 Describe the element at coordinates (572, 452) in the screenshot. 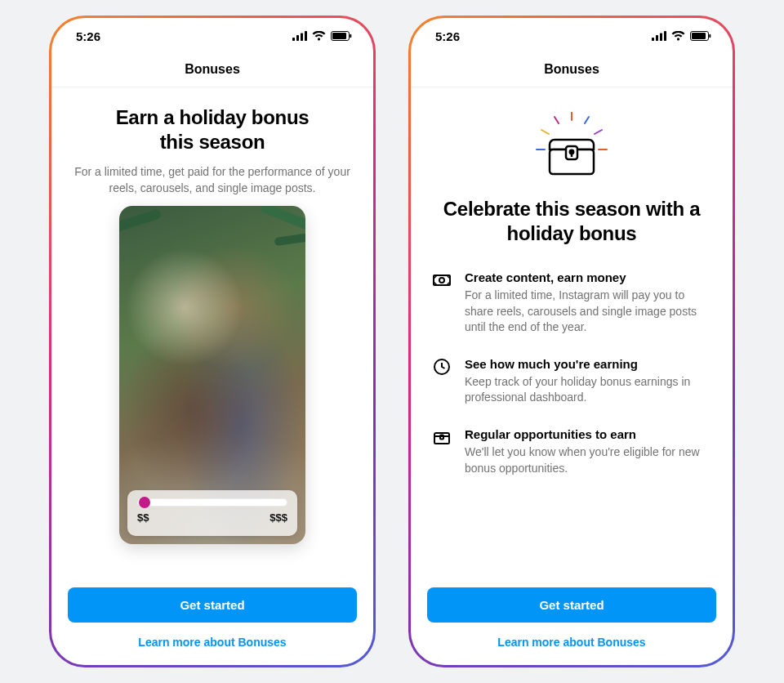

I see `feature-opportunities: Regular opportunities to earn We'll let …` at that location.